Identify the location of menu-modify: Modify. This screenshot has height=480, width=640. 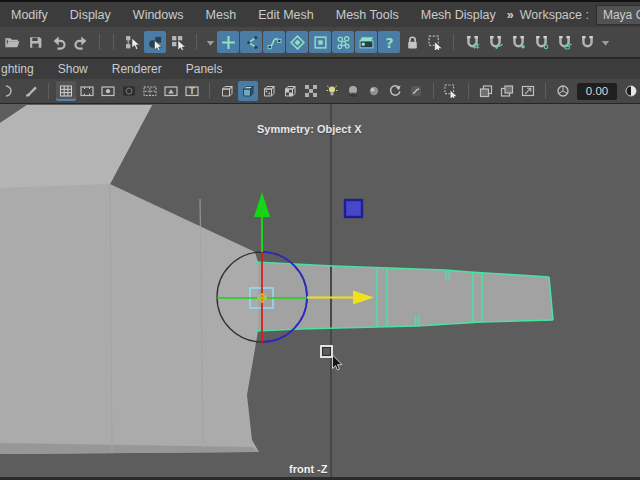
(30, 15).